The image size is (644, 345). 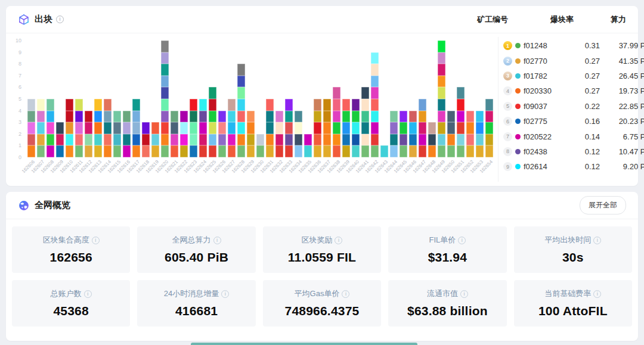 What do you see at coordinates (24, 20) in the screenshot?
I see `cube-icon` at bounding box center [24, 20].